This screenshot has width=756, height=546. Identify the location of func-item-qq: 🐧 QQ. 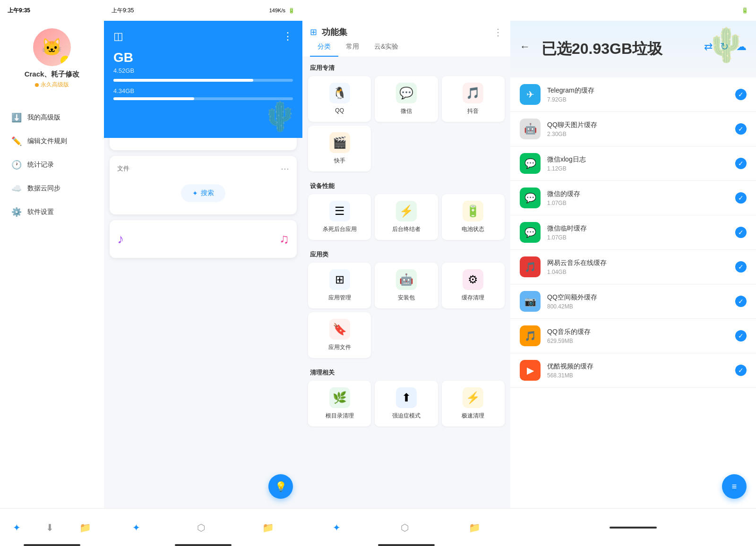
(339, 99).